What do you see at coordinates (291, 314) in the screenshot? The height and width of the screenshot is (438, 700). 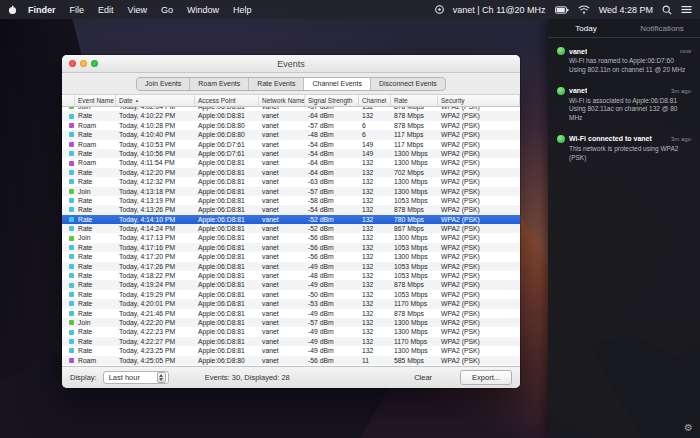 I see `table-row: RateToday, 4:21:46 PMApple:06:D8:81vanet…` at bounding box center [291, 314].